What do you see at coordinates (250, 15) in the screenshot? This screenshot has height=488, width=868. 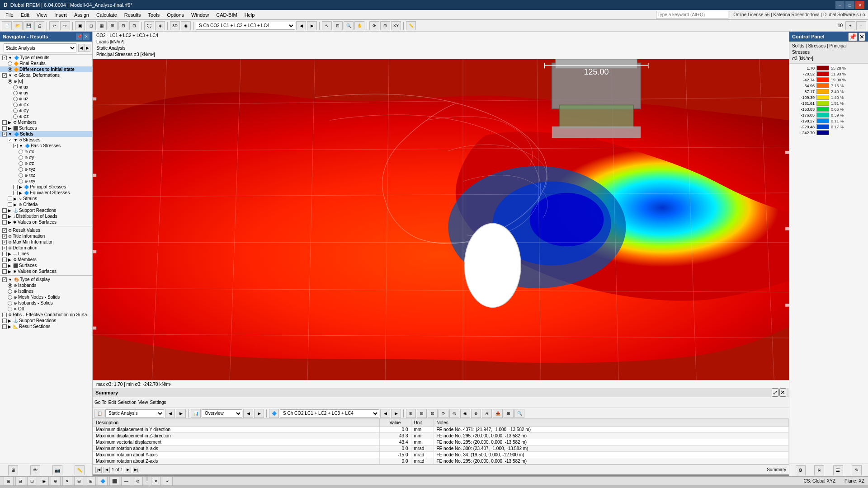 I see `menu-help: Help` at bounding box center [250, 15].